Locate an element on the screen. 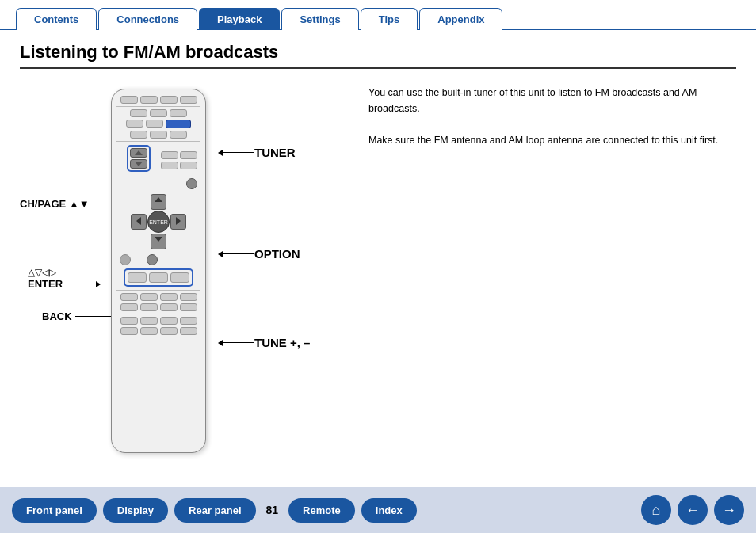 This screenshot has height=533, width=756. remote-button: Remote is located at coordinates (322, 510).